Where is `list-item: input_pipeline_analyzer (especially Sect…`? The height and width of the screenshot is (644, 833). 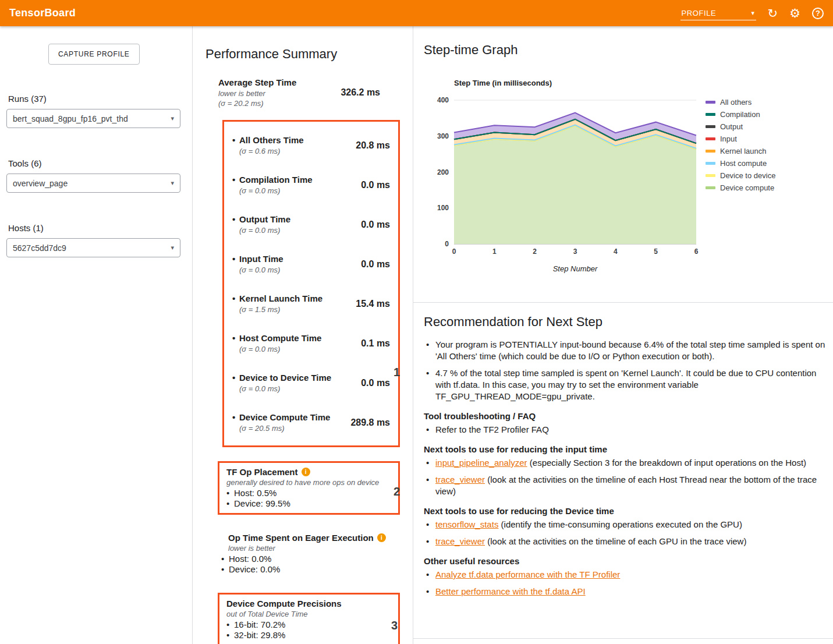 list-item: input_pipeline_analyzer (especially Sect… is located at coordinates (625, 463).